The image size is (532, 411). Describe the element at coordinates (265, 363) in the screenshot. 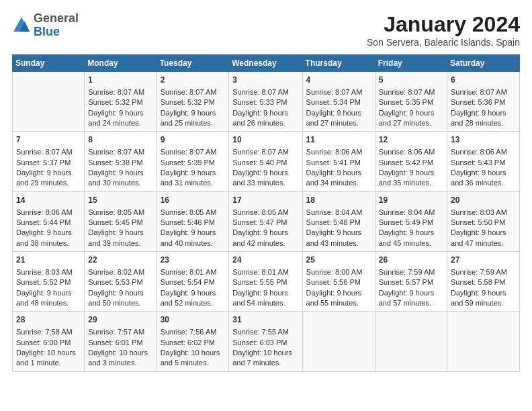

I see `cell-content: and 7 minutes.` at that location.